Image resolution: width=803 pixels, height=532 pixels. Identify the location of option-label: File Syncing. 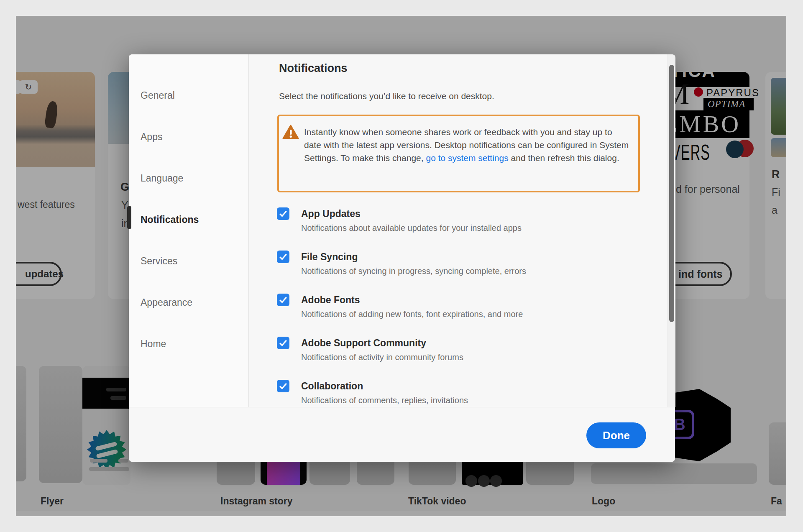
(330, 257).